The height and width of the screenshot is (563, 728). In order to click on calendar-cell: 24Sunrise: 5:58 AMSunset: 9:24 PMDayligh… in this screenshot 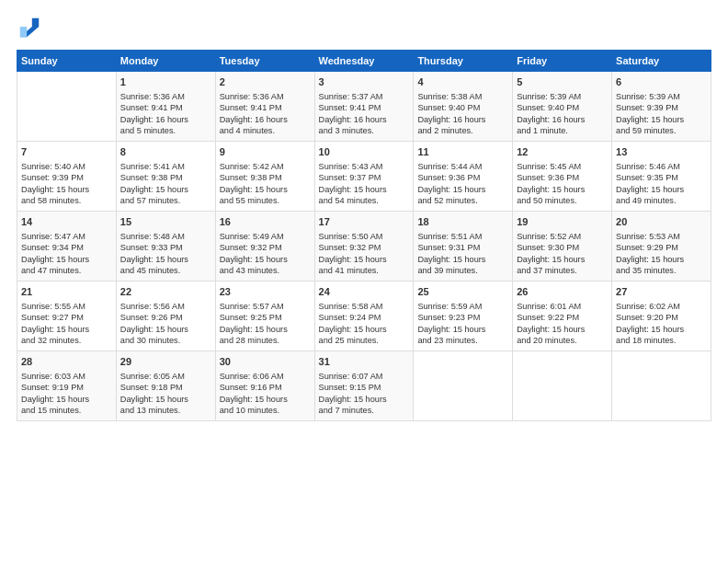, I will do `click(364, 316)`.